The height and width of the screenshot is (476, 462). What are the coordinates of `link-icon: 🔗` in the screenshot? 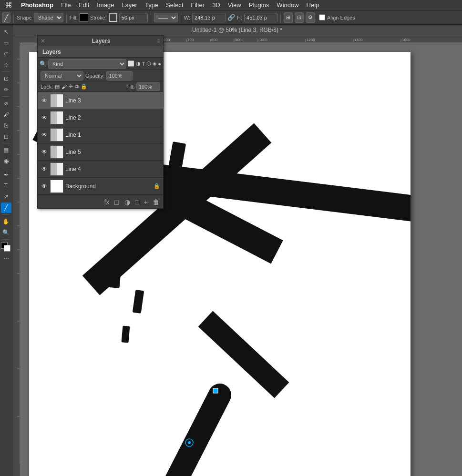 It's located at (231, 17).